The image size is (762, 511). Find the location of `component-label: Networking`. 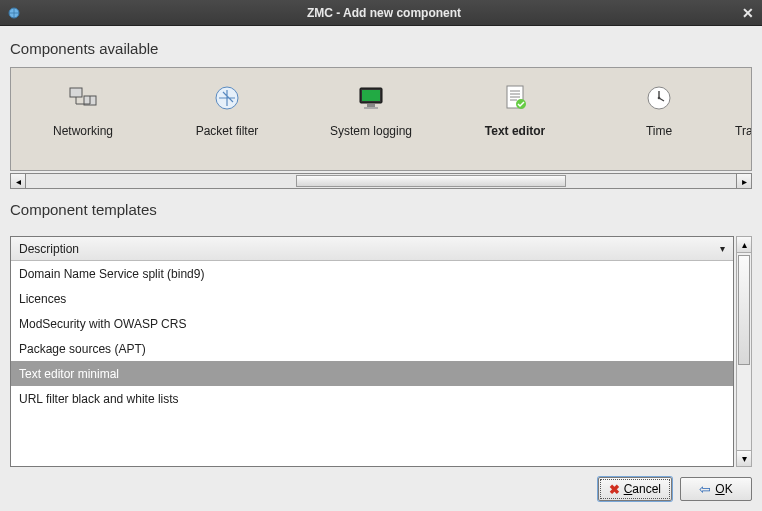

component-label: Networking is located at coordinates (83, 131).